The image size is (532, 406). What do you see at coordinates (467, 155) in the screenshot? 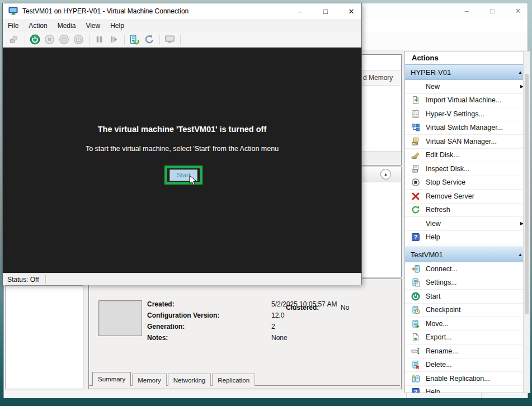
I see `action-edit-disk: Edit Disk...` at bounding box center [467, 155].